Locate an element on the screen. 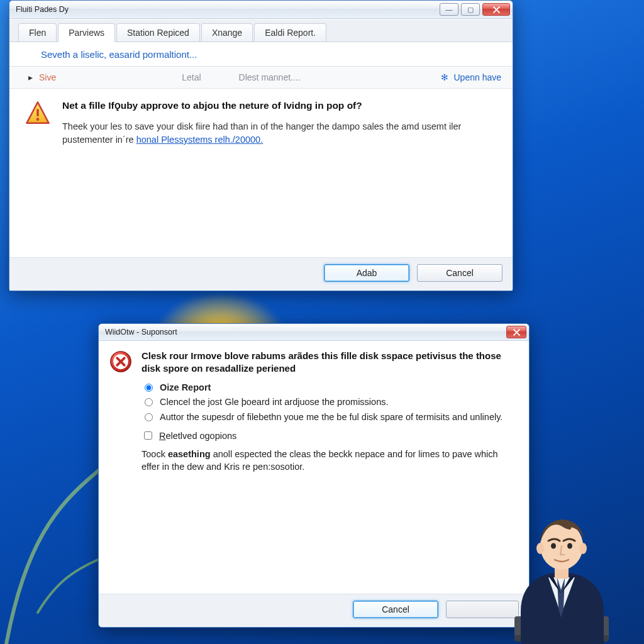  secondary-button is located at coordinates (482, 609).